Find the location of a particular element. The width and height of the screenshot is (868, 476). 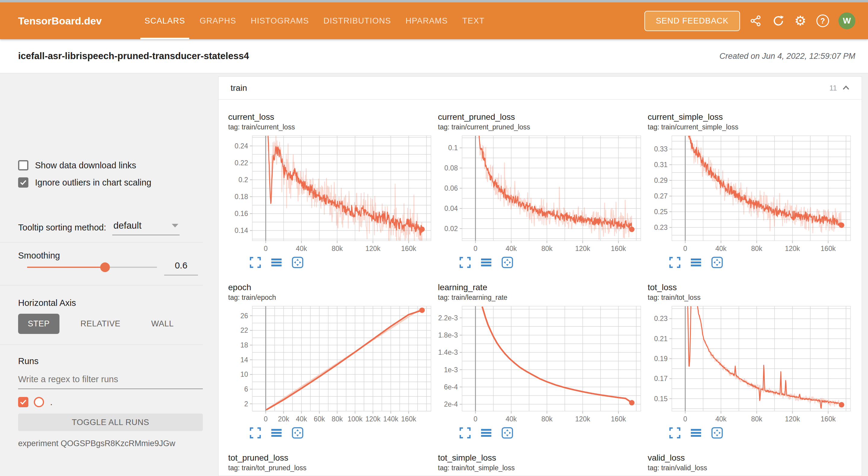

chart-plot-current_loss: 040k80k120k160k0.240.220.20.180.160.14 is located at coordinates (330, 194).